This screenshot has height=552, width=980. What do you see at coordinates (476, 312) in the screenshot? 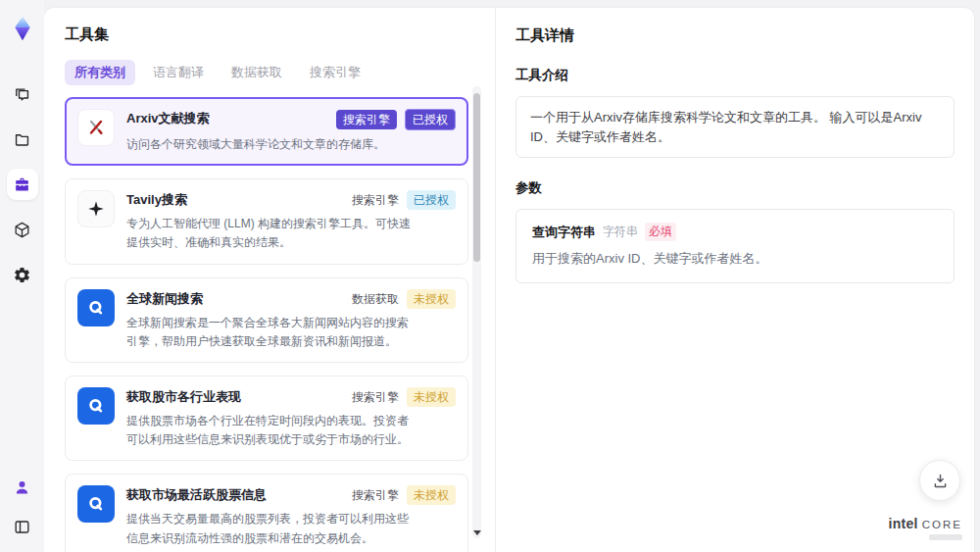
I see `list-scrollbar` at bounding box center [476, 312].